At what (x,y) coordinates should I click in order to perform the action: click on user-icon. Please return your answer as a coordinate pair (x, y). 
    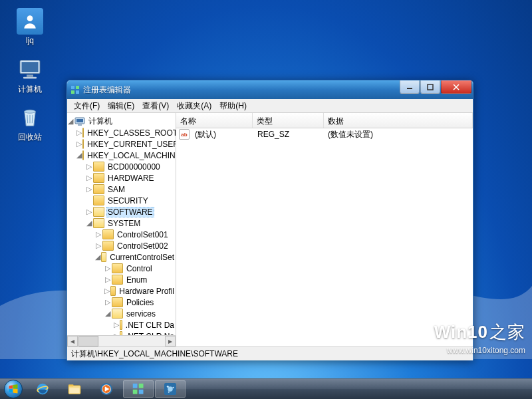
    Looking at the image, I should click on (30, 21).